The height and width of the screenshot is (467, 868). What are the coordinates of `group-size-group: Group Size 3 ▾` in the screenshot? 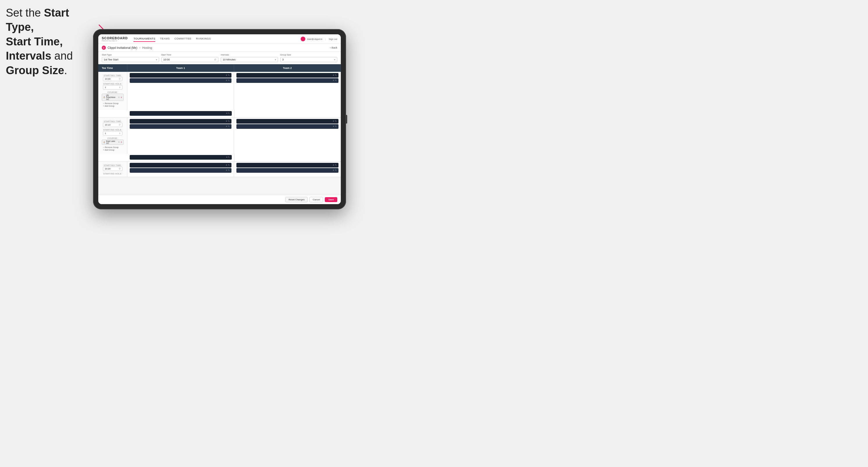 It's located at (309, 58).